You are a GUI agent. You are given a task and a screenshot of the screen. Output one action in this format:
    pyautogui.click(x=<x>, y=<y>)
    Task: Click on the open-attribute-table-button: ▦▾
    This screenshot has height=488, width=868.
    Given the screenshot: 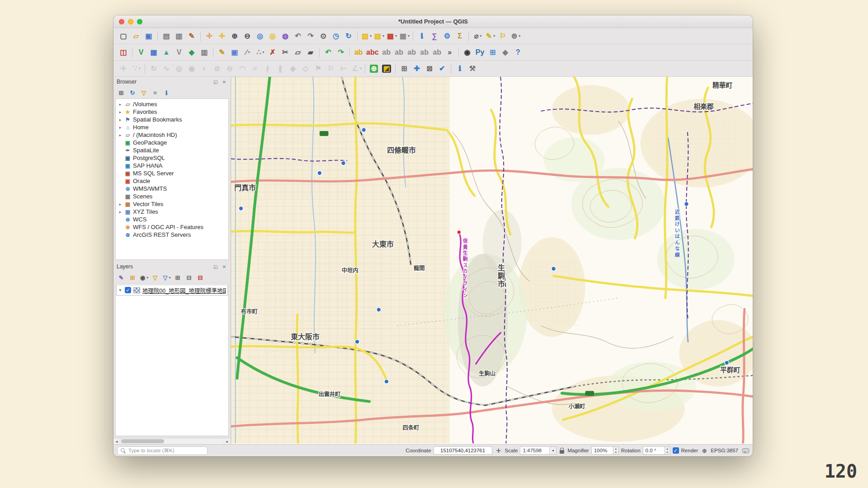 What is the action you would take?
    pyautogui.click(x=404, y=36)
    